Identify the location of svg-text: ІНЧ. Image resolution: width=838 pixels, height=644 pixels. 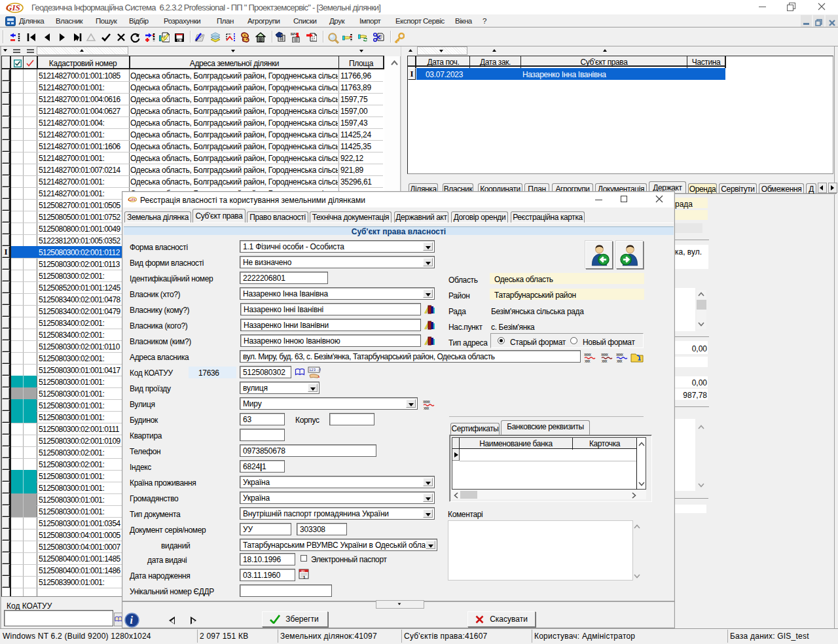
(294, 34).